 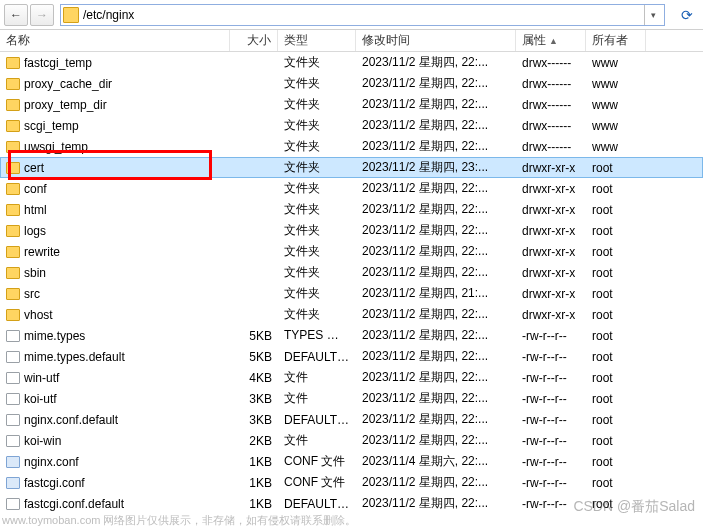 I want to click on file-name: conf, so click(x=36, y=189).